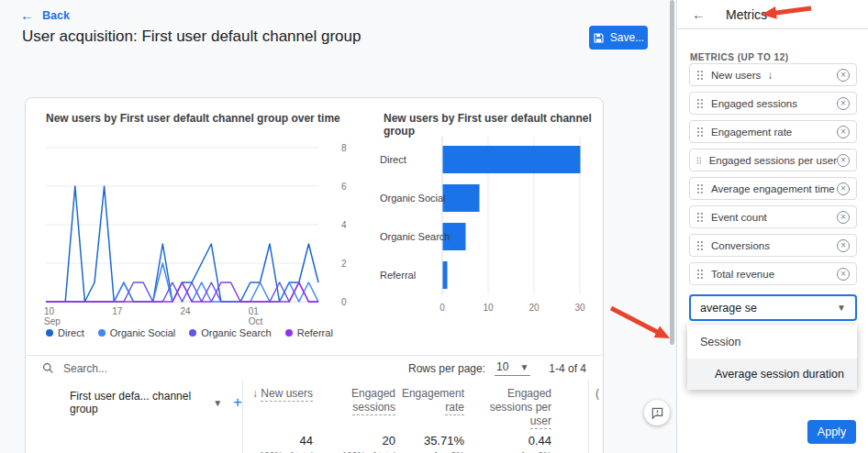  I want to click on back-link: ← Back, so click(45, 15).